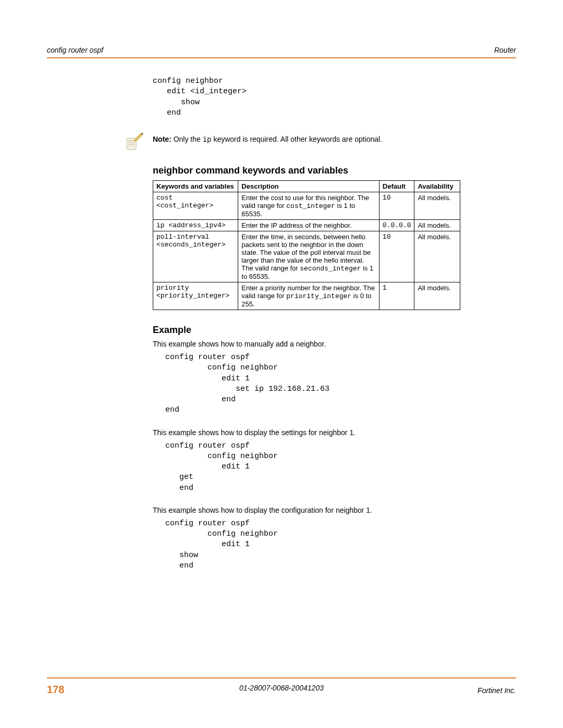 The height and width of the screenshot is (728, 563). Describe the element at coordinates (196, 226) in the screenshot. I see `cell-keyword: ip <address_ipv4>` at that location.